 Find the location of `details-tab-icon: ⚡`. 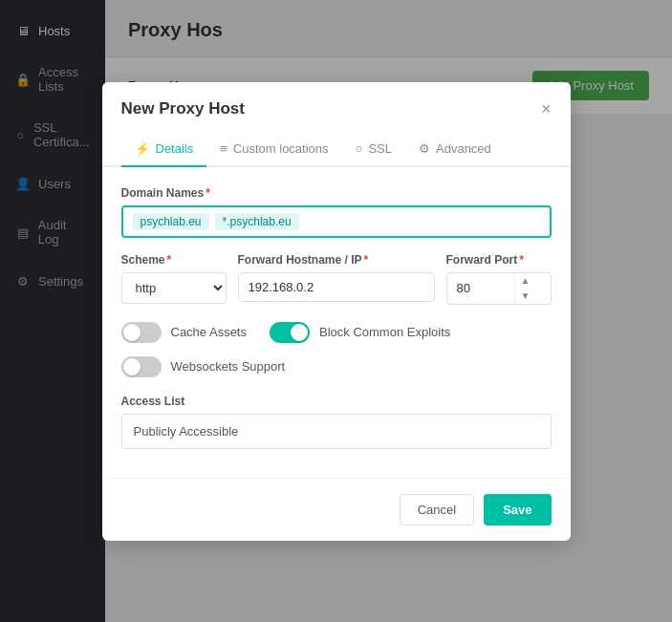

details-tab-icon: ⚡ is located at coordinates (142, 149).